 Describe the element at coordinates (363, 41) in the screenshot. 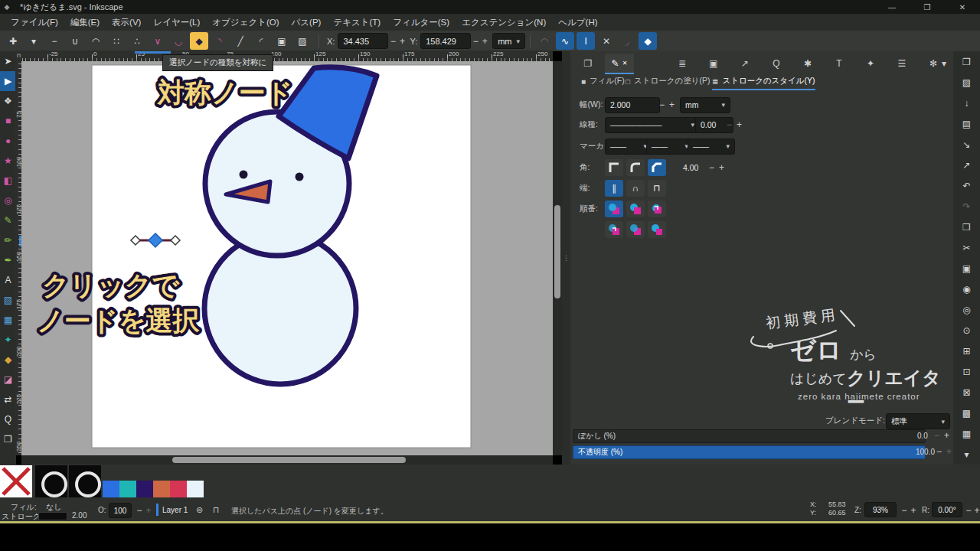

I see `x-coord-input: 34.435` at that location.